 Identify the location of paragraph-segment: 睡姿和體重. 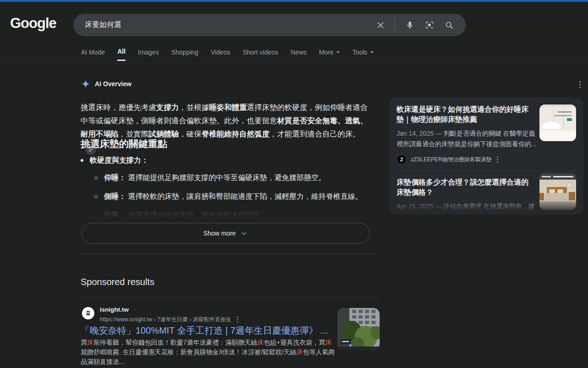
(228, 107).